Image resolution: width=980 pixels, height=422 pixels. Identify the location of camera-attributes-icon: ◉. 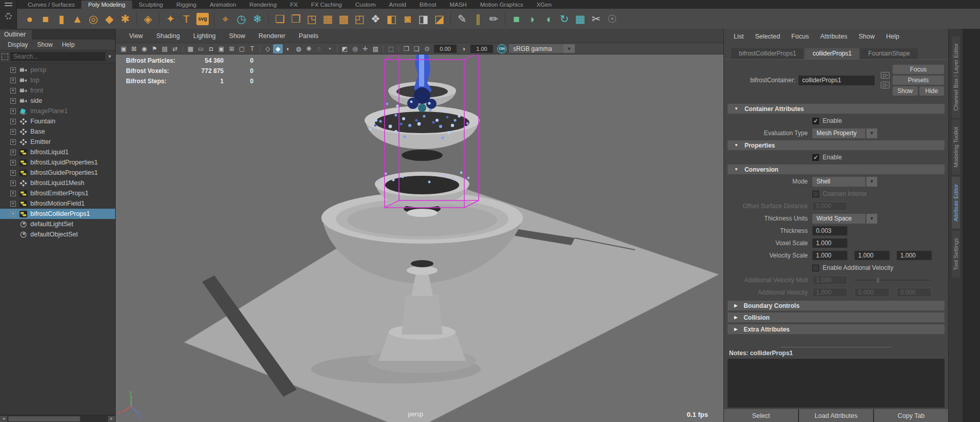
(144, 49).